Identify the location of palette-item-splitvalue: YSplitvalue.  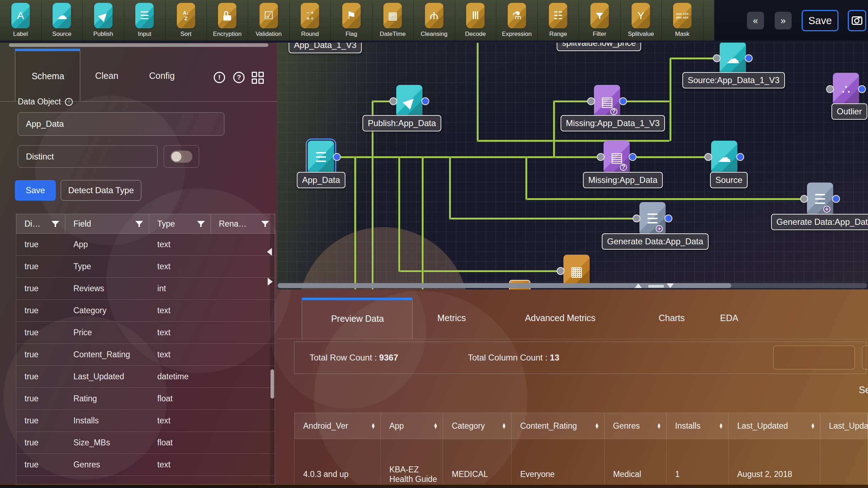
(641, 20).